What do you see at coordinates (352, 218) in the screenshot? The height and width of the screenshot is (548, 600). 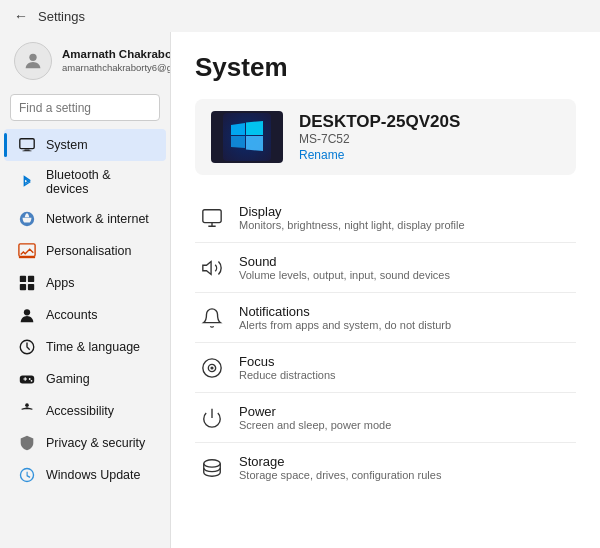 I see `settings-item-text-display: DisplayMonitors, brightness, night light…` at bounding box center [352, 218].